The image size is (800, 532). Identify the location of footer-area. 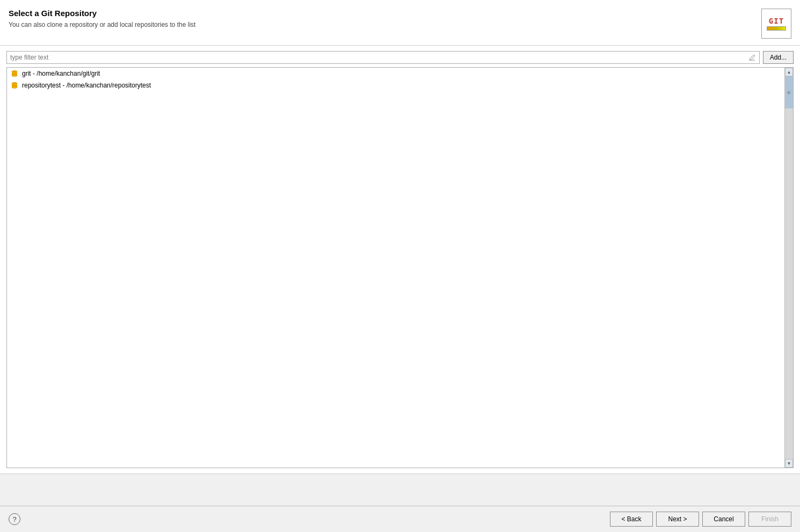
(400, 490).